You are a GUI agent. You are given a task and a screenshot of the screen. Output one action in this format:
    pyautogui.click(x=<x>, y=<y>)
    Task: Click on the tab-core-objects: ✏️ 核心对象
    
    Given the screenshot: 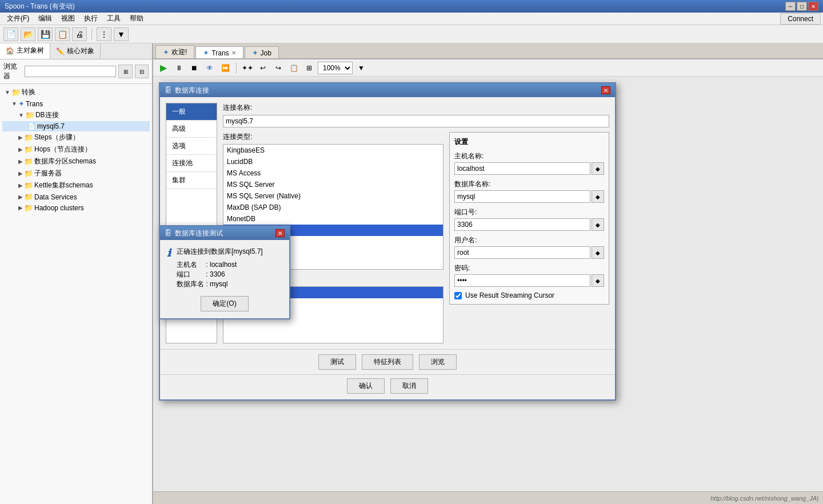 What is the action you would take?
    pyautogui.click(x=75, y=51)
    